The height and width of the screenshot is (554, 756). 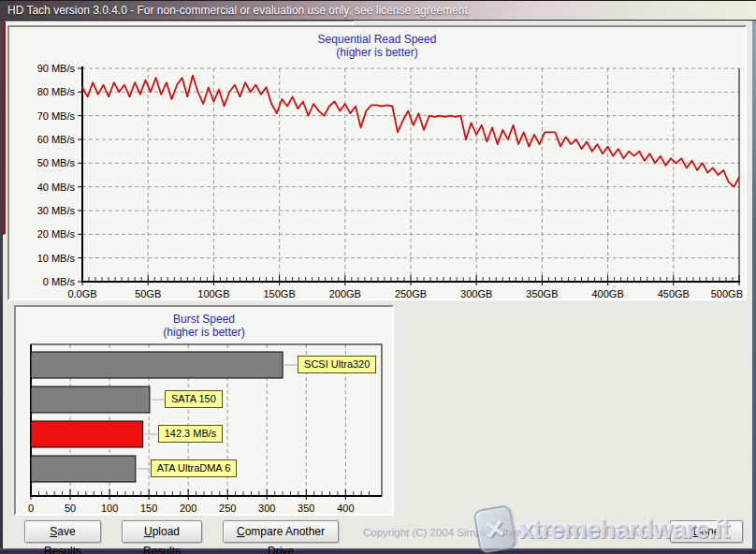 I want to click on svg-text: 20 MB/s, so click(x=56, y=234).